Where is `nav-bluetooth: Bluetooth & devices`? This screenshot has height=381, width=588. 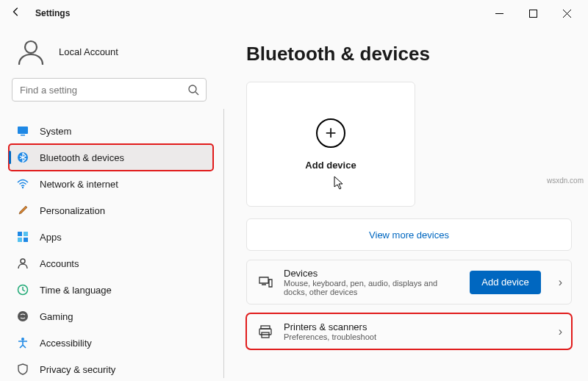
nav-bluetooth: Bluetooth & devices is located at coordinates (111, 157).